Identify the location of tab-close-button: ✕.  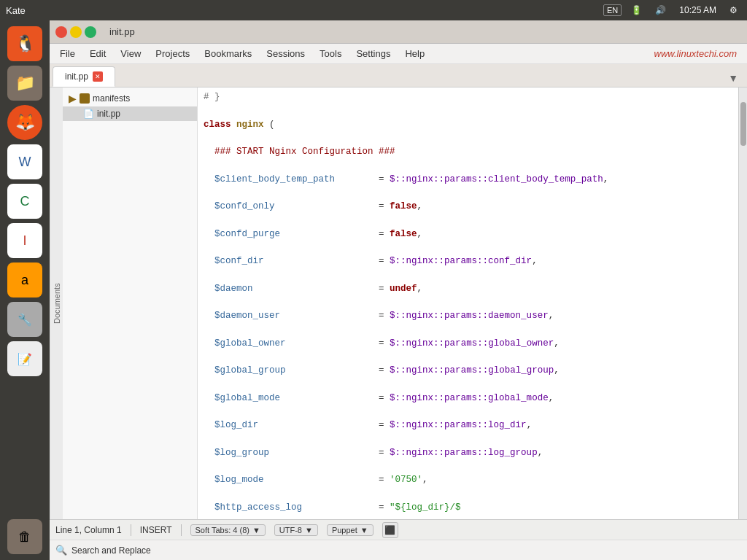
(98, 77).